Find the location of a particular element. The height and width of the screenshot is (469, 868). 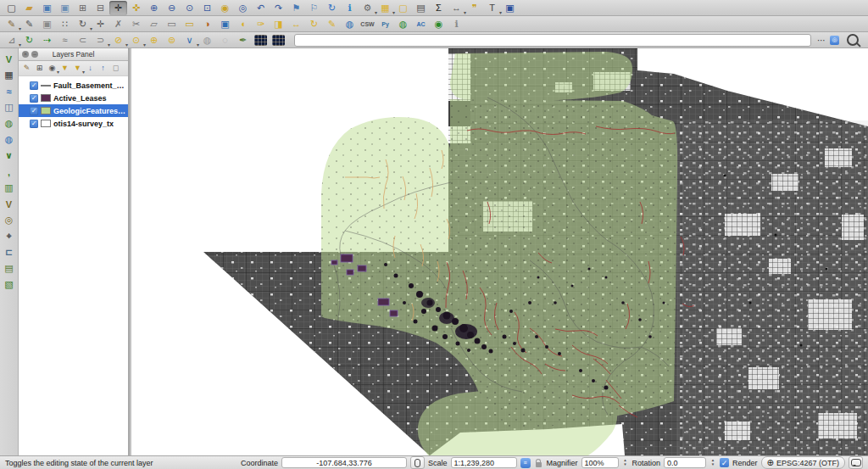

map-tips: ❞ is located at coordinates (475, 8).